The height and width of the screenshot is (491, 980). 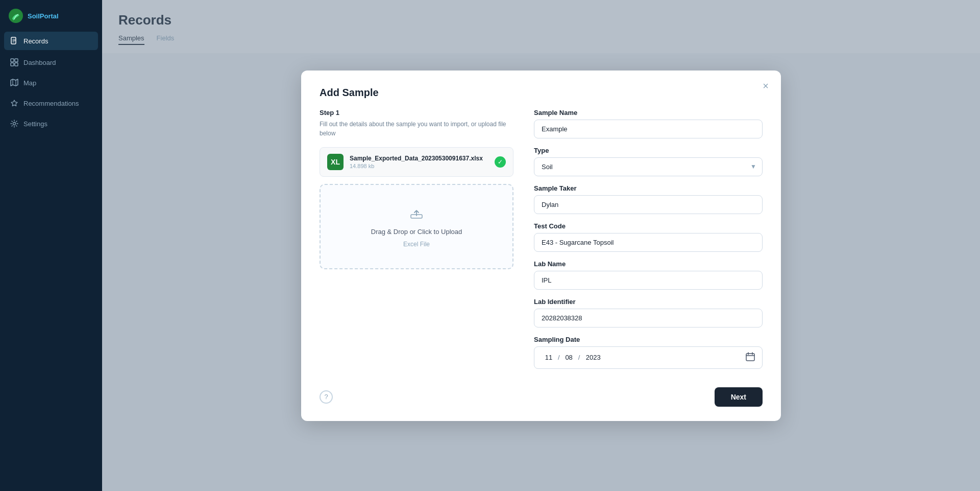 What do you see at coordinates (14, 124) in the screenshot?
I see `gear-icon` at bounding box center [14, 124].